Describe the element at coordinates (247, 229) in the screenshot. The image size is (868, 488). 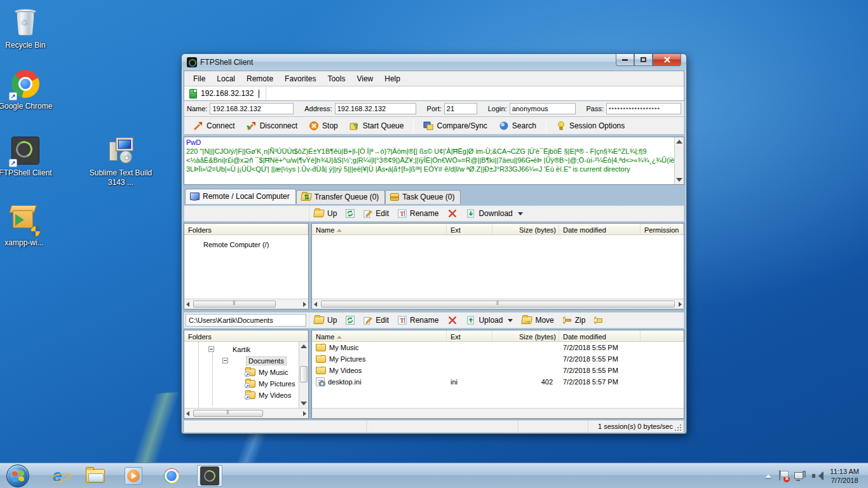
I see `remote-folders-header: Folders` at that location.